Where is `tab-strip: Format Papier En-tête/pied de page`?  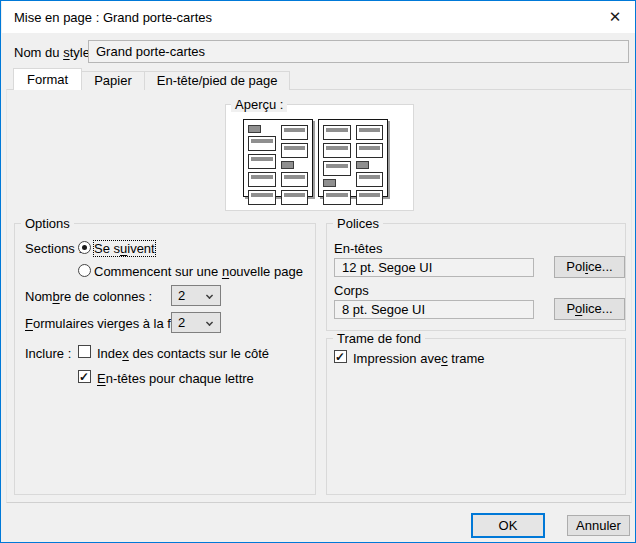 tab-strip: Format Papier En-tête/pied de page is located at coordinates (152, 79).